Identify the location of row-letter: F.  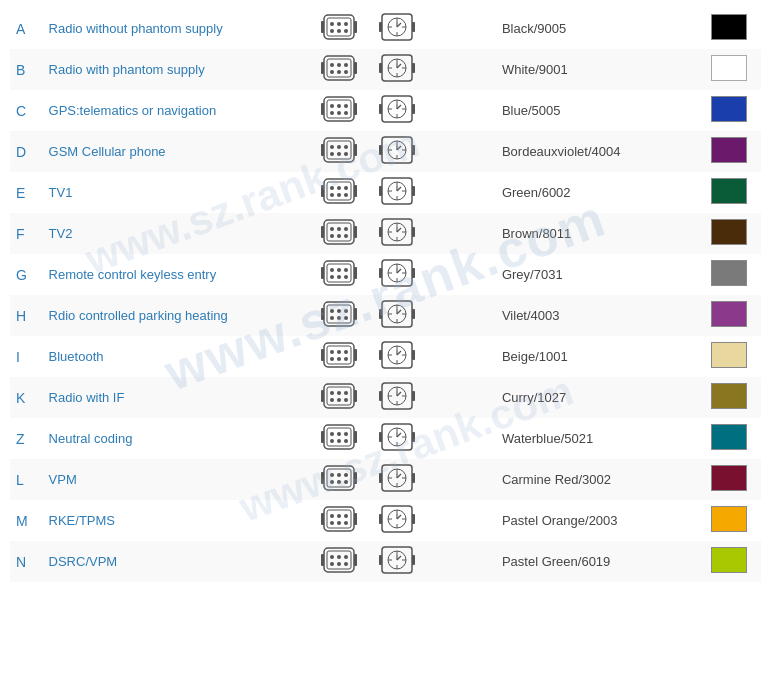
(26, 234).